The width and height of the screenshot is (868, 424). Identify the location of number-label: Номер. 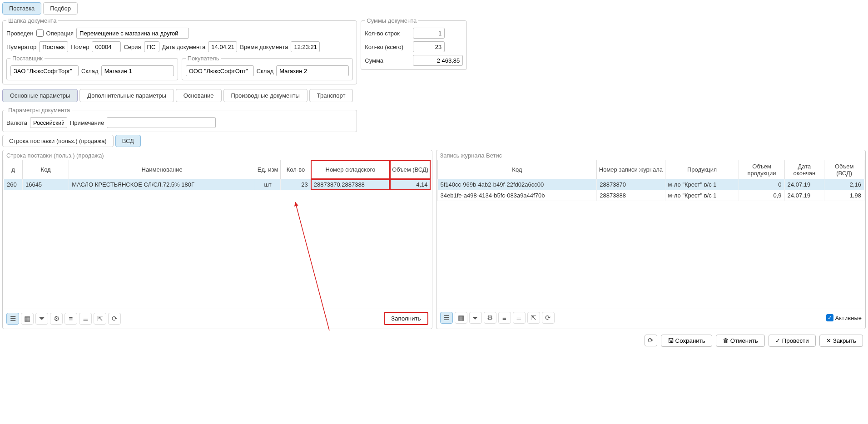
(80, 47).